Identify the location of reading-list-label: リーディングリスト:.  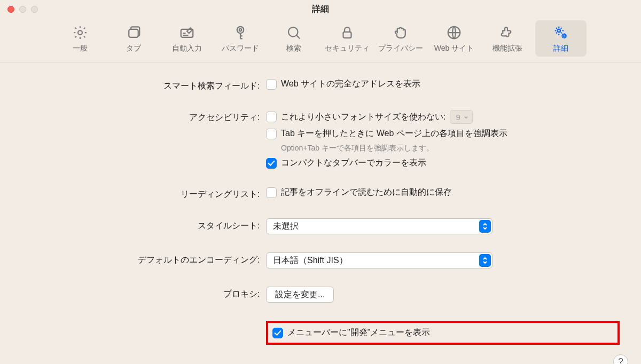
(144, 193).